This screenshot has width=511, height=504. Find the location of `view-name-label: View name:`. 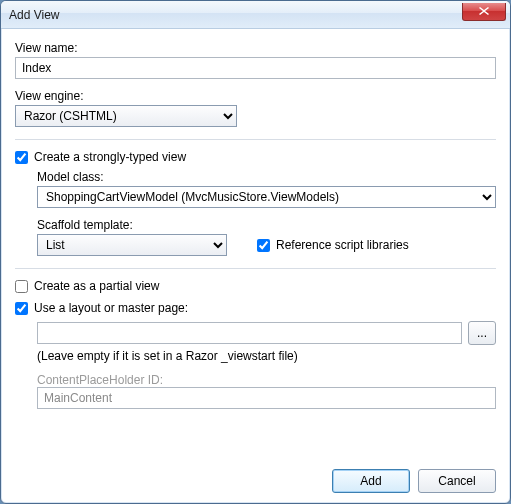

view-name-label: View name: is located at coordinates (256, 48).